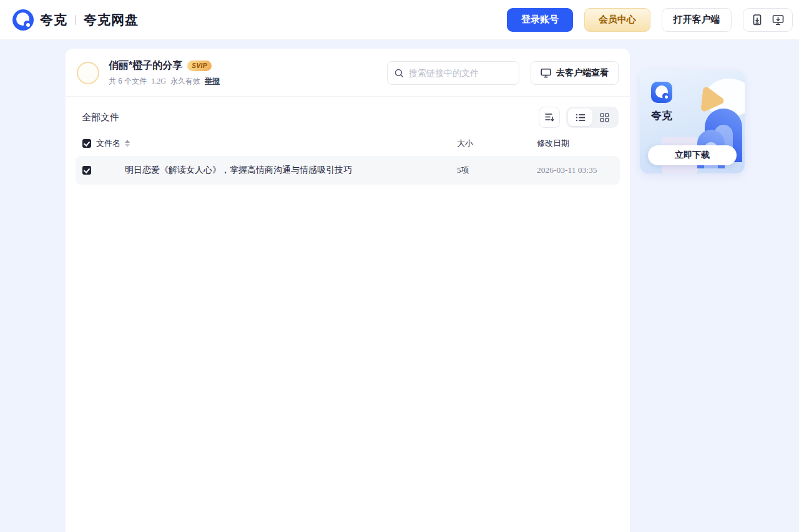  What do you see at coordinates (109, 143) in the screenshot?
I see `column-name: 文件名` at bounding box center [109, 143].